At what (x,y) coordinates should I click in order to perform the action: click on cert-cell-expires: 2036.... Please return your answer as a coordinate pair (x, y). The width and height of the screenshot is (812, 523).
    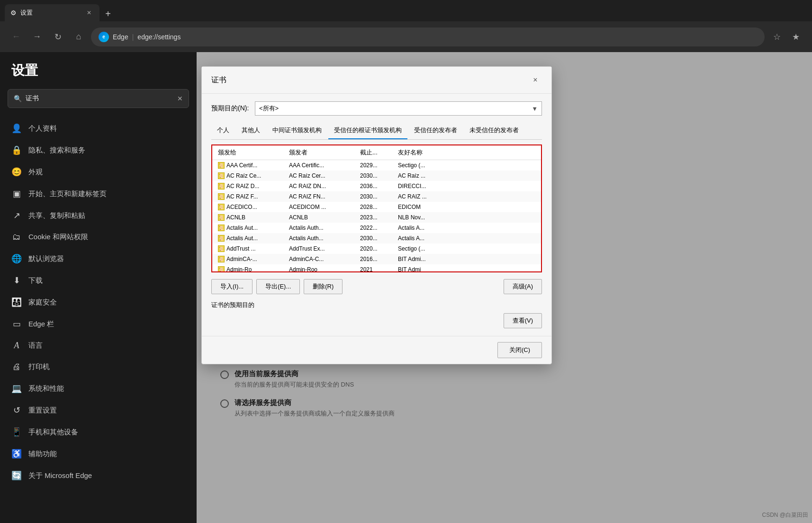
    Looking at the image, I should click on (377, 186).